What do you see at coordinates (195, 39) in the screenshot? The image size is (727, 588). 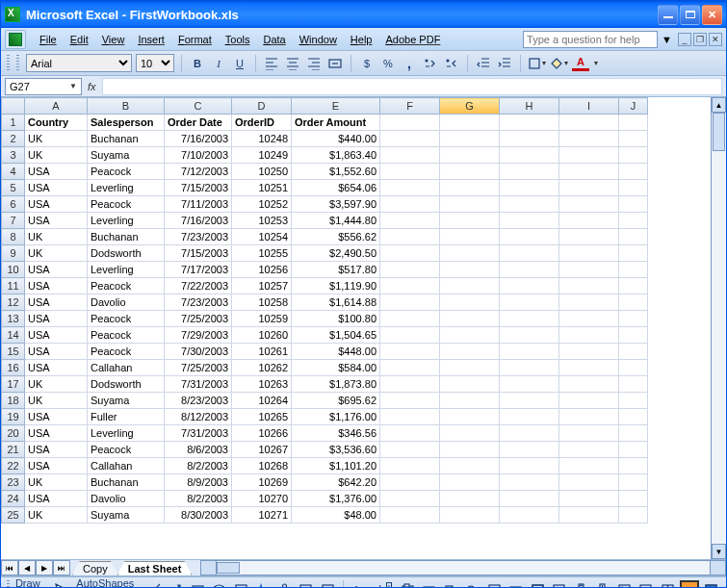 I see `menu-format: Format` at bounding box center [195, 39].